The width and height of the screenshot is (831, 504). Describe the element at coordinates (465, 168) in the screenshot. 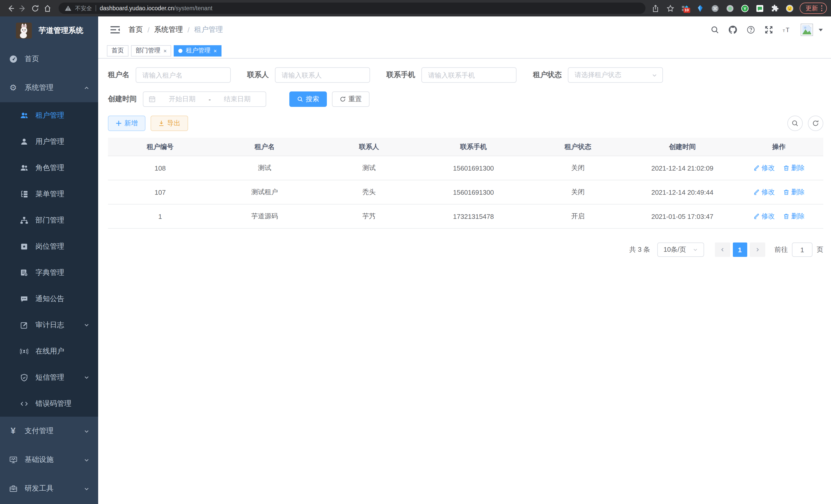

I see `table-row: 108 测试 测试 15601691300 关闭 2021-12-14 21:0…` at that location.